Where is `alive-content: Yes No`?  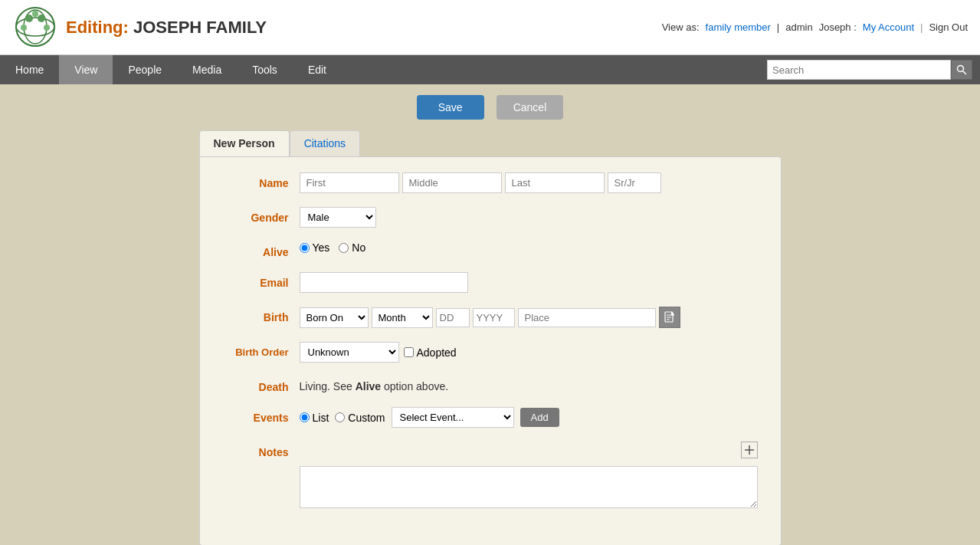 alive-content: Yes No is located at coordinates (529, 248).